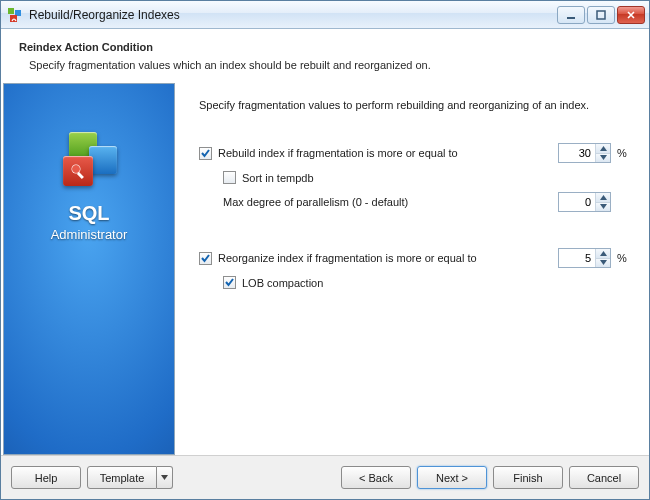 The image size is (650, 500). I want to click on app-icon, so click(15, 15).